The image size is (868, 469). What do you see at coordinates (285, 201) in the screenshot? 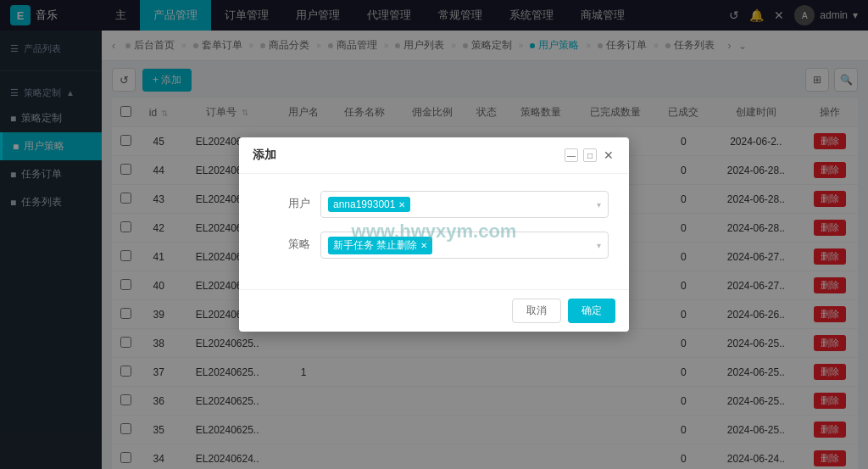
I see `user-label: 用户` at bounding box center [285, 201].